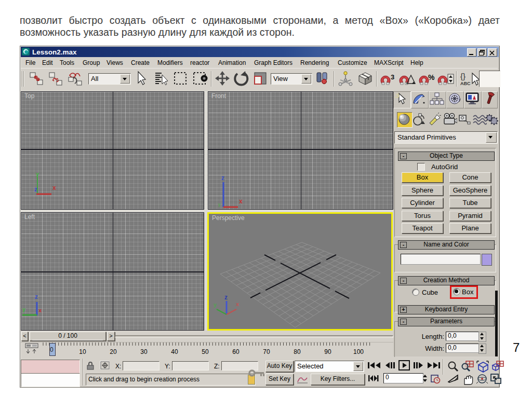  I want to click on svg-text: 30, so click(144, 352).